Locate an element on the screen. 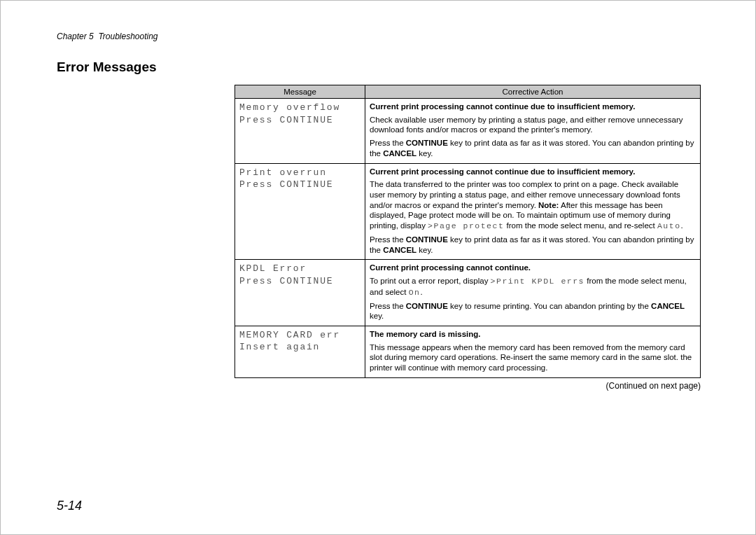 This screenshot has width=756, height=535. action-paragraph: Press the CONTINUE key to resume printin… is located at coordinates (533, 311).